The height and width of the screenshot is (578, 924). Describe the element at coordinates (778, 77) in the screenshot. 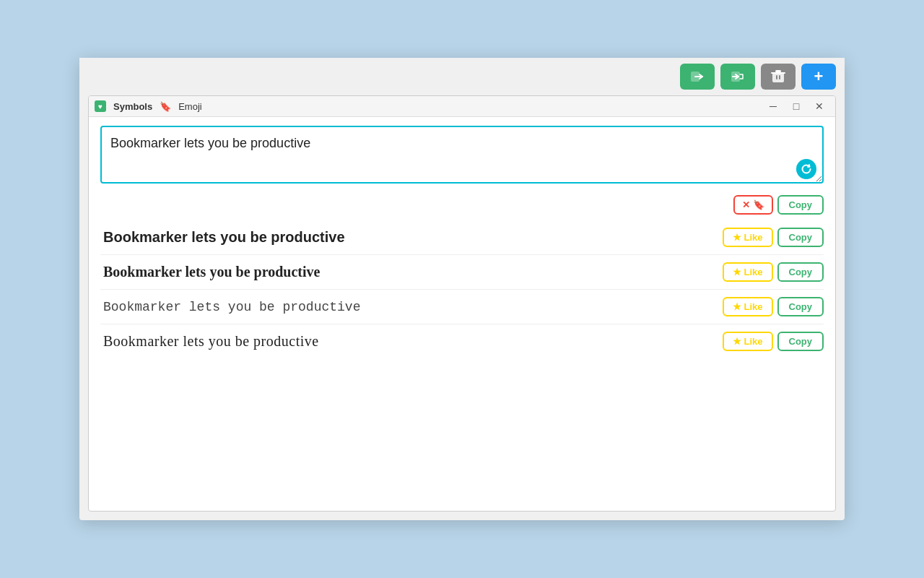

I see `delete-button` at that location.